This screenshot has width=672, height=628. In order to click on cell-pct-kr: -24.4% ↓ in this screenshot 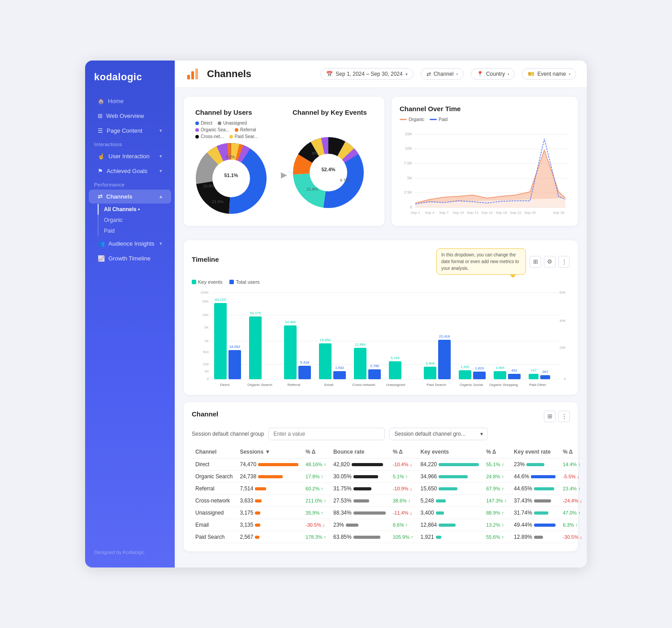, I will do `click(573, 501)`.